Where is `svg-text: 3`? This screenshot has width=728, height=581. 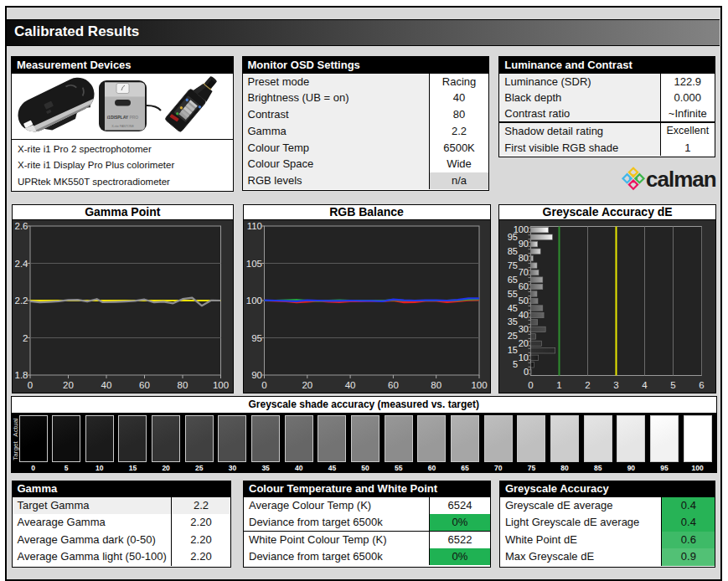 svg-text: 3 is located at coordinates (617, 385).